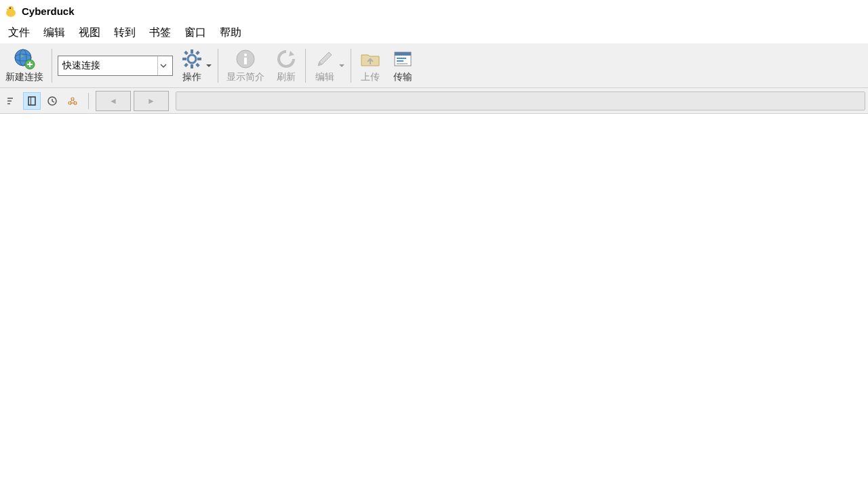  I want to click on show-info-label: 显示简介, so click(245, 77).